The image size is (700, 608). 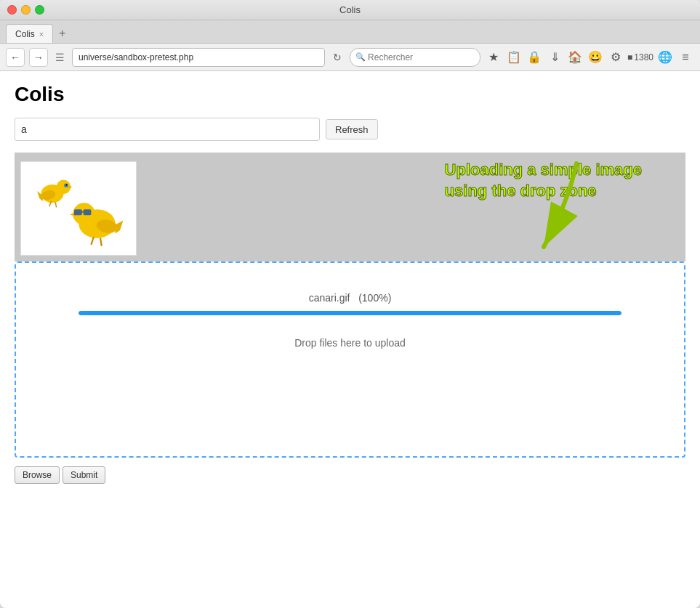 I want to click on clipboard-icon: 📋, so click(x=514, y=57).